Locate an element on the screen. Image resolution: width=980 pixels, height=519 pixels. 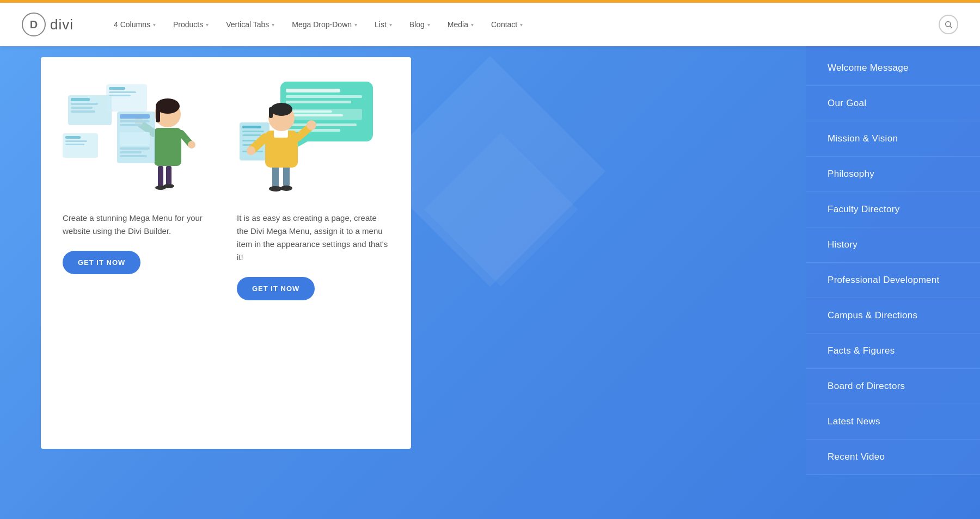
nav-item-contact: Contact ▾ is located at coordinates (507, 24).